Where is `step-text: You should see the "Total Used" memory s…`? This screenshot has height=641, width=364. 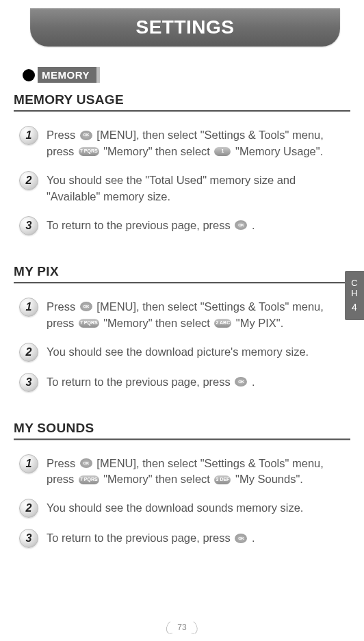
step-text: You should see the "Total Used" memory s… is located at coordinates (197, 189).